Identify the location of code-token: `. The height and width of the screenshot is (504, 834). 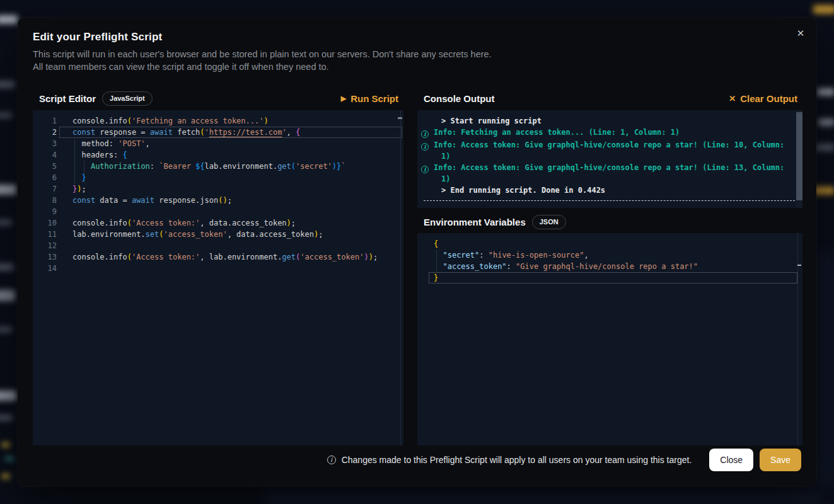
(343, 166).